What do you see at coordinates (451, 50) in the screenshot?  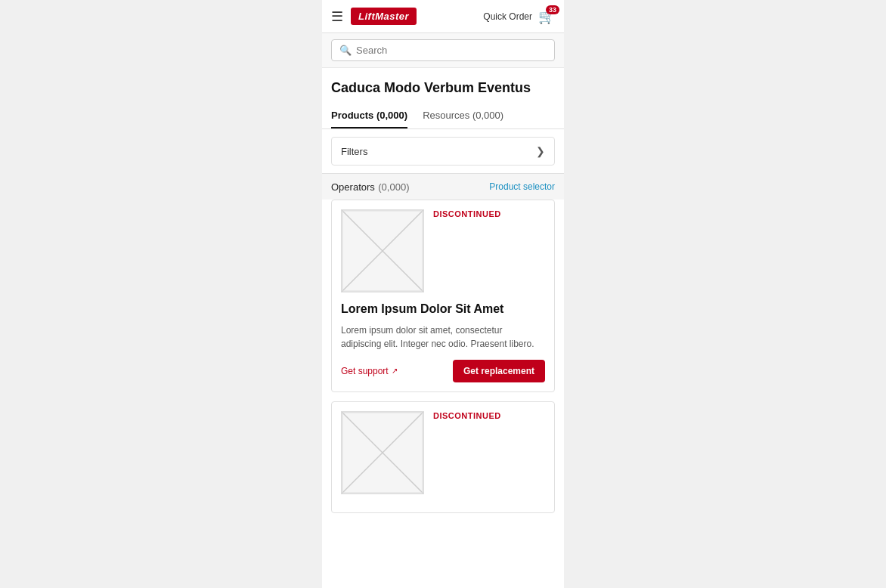 I see `search-input` at bounding box center [451, 50].